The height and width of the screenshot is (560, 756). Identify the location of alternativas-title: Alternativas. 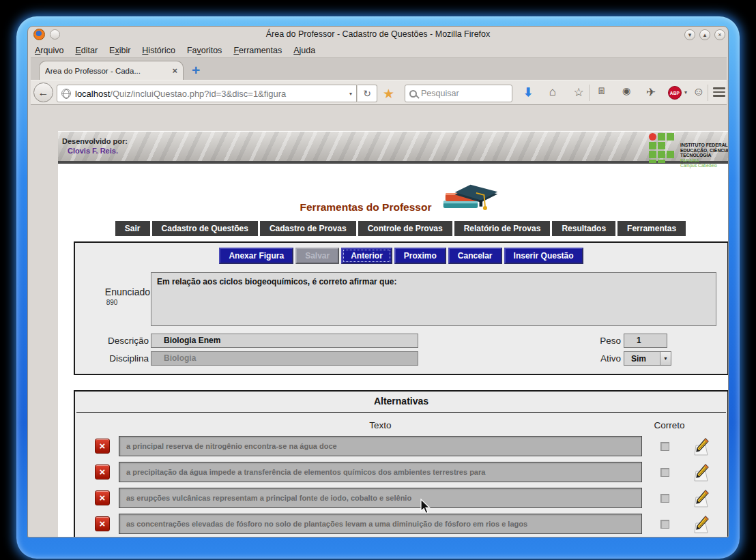
(401, 401).